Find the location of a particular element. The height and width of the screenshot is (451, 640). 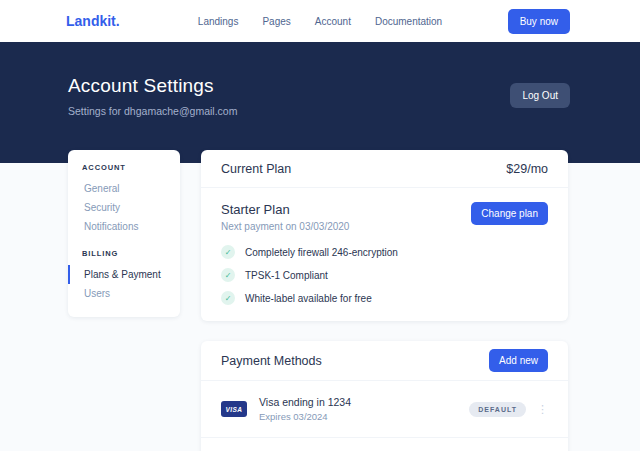

sidebar-heading-billing: Billing is located at coordinates (124, 254).